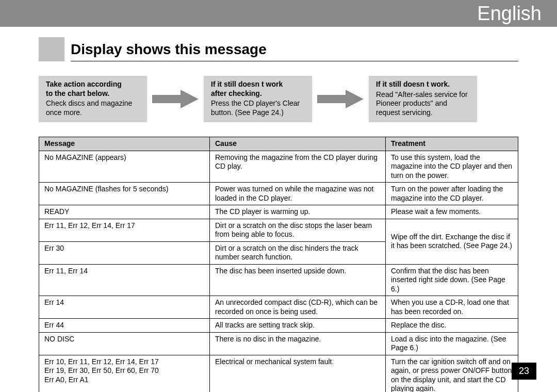  What do you see at coordinates (452, 344) in the screenshot?
I see `cell-treatment: Load a disc into the magazine. (See Page…` at bounding box center [452, 344].